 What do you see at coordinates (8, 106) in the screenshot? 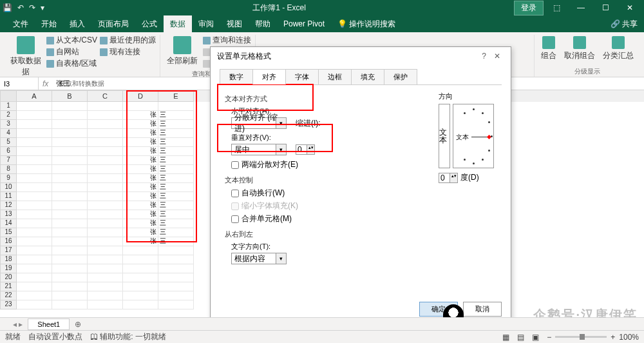
I see `row-header: 1` at bounding box center [8, 106].